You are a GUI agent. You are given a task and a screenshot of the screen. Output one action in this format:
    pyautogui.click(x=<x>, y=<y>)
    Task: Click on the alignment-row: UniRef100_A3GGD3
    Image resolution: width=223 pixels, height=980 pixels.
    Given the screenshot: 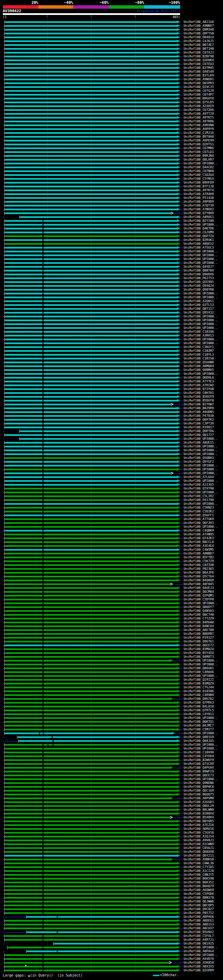 What is the action you would take?
    pyautogui.click(x=111, y=802)
    